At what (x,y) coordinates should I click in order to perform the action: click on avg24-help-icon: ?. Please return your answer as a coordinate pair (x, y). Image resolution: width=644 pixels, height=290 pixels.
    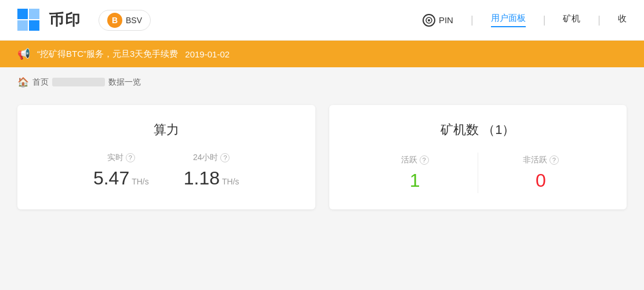
    Looking at the image, I should click on (225, 158).